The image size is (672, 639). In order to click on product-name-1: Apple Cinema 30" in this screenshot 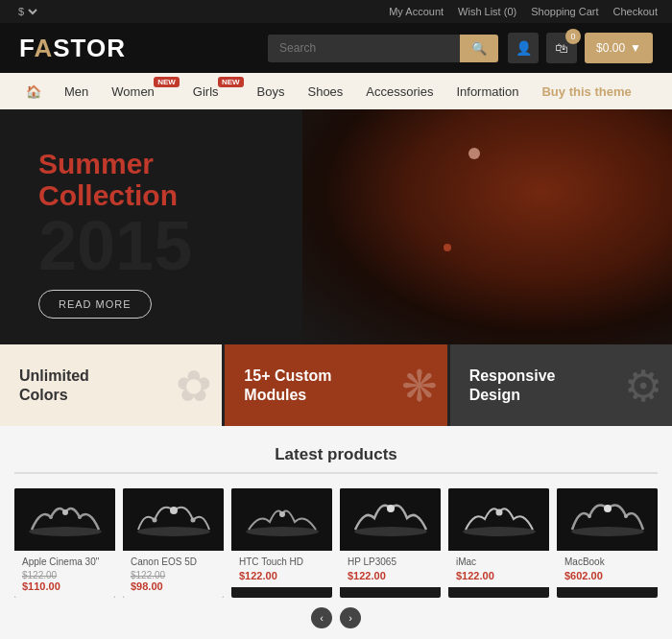, I will do `click(65, 562)`.